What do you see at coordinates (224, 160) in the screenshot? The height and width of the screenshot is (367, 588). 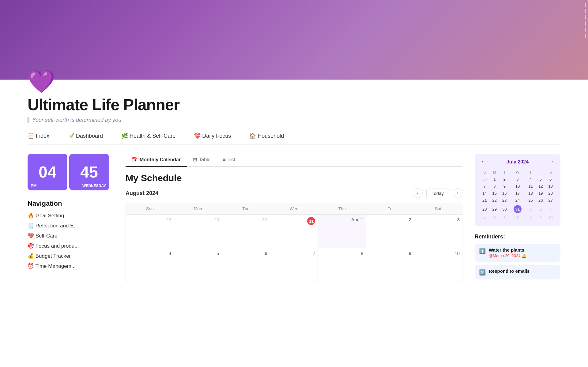 I see `list-tab-icon: ≡` at bounding box center [224, 160].